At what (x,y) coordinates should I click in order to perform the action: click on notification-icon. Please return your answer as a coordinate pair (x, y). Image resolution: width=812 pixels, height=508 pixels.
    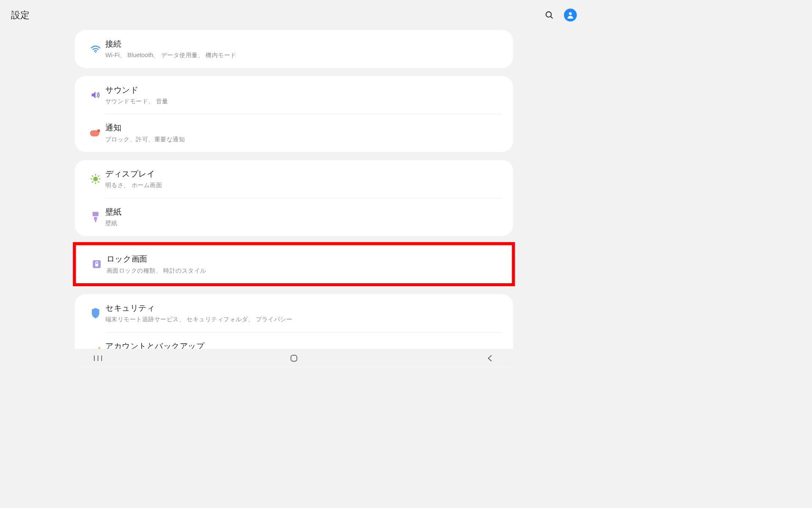
    Looking at the image, I should click on (96, 133).